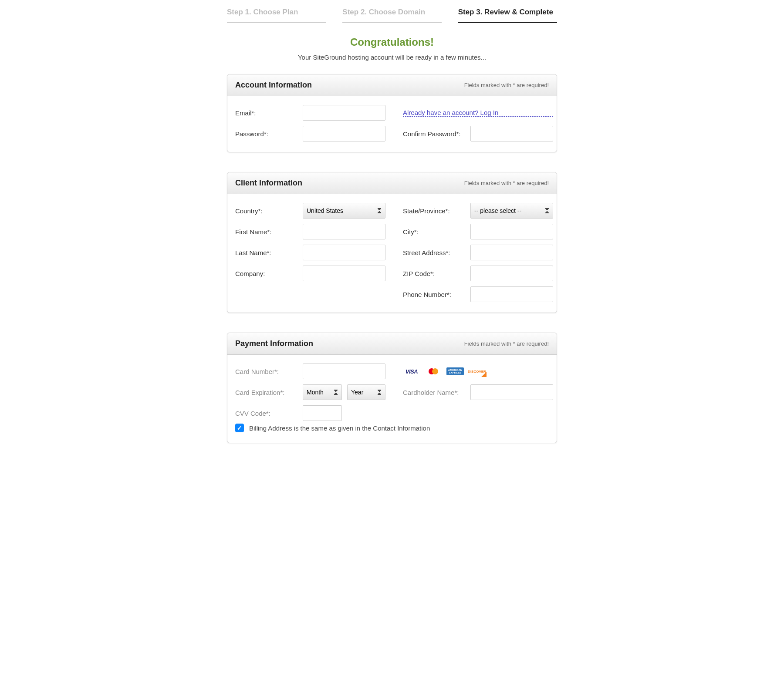 This screenshot has width=784, height=680. What do you see at coordinates (392, 242) in the screenshot?
I see `client-information-panel: Client Information Fields marked with * …` at bounding box center [392, 242].